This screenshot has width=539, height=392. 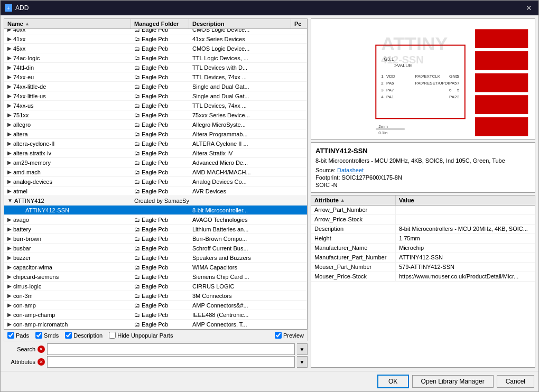 What do you see at coordinates (155, 125) in the screenshot?
I see `table-row: ▶allegro🗂Eagle PcbAllegro MicroSyste...` at bounding box center [155, 125].